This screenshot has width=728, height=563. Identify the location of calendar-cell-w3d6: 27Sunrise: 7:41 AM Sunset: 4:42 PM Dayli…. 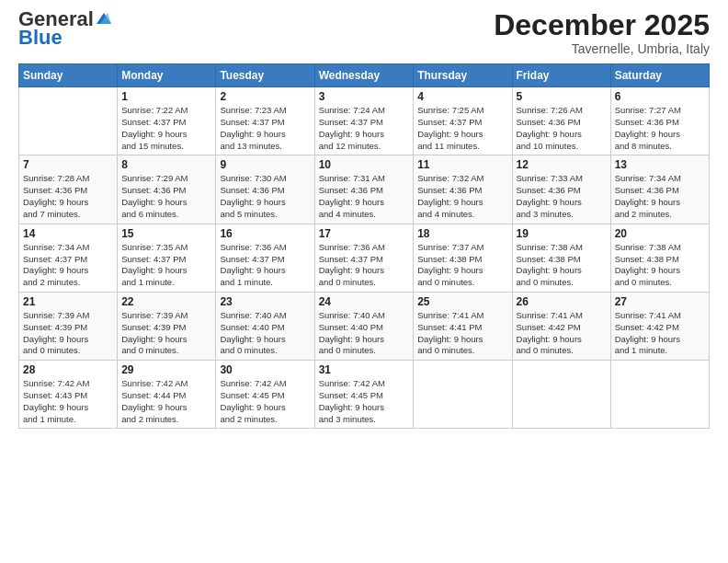
(660, 326).